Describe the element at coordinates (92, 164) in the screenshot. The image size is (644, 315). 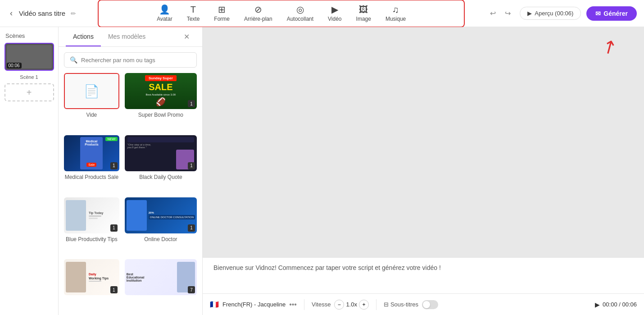
I see `template-card-medical: Medical Products Sale NEW! 1 Medical Pro…` at that location.